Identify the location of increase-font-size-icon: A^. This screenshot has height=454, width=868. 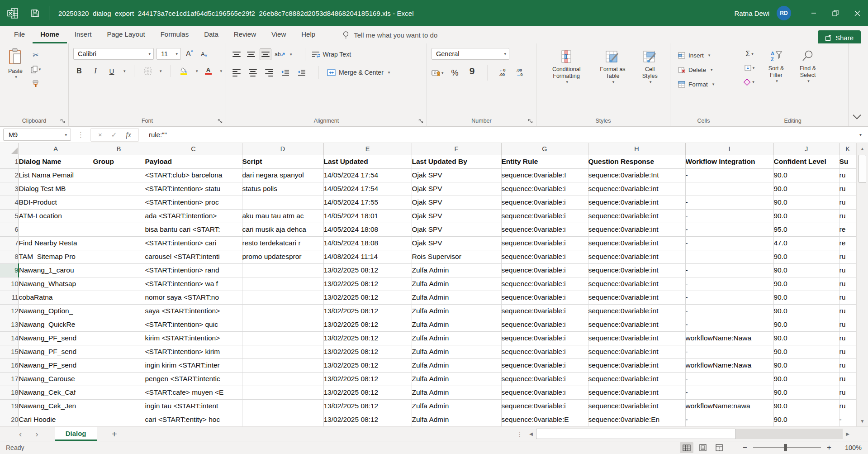
(190, 54).